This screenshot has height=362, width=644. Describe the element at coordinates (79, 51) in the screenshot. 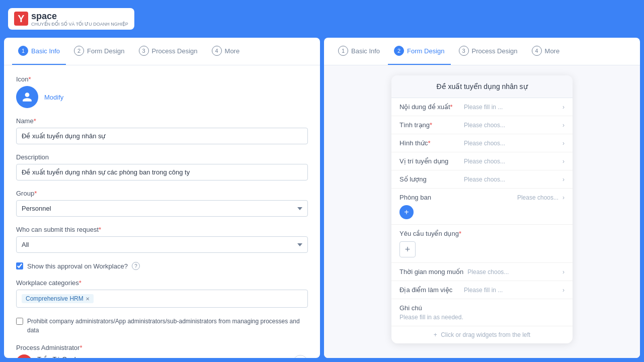

I see `tab-num-2: 2` at that location.